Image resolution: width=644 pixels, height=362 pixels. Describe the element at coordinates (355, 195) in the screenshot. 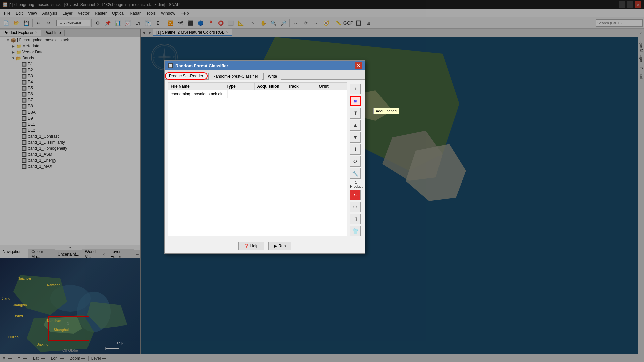

I see `snap-button: S` at that location.